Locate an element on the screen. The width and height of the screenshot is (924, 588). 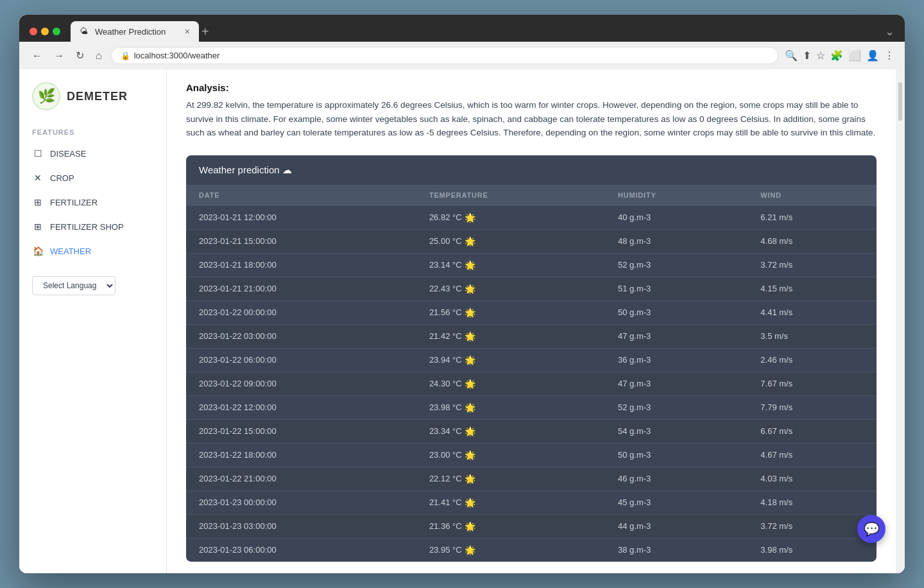
cell-temperature: 22.43 °C 🌟 is located at coordinates (511, 289).